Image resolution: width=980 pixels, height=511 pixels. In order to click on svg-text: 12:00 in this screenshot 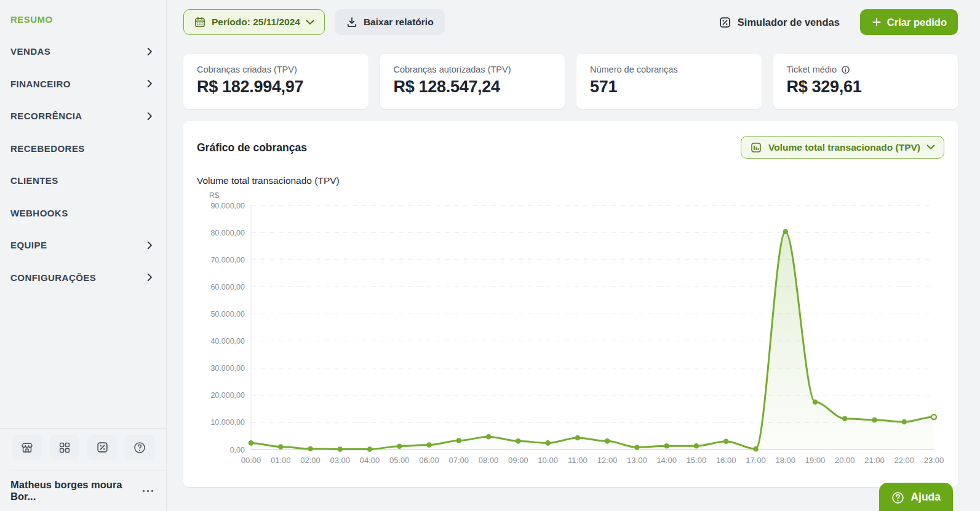, I will do `click(608, 460)`.